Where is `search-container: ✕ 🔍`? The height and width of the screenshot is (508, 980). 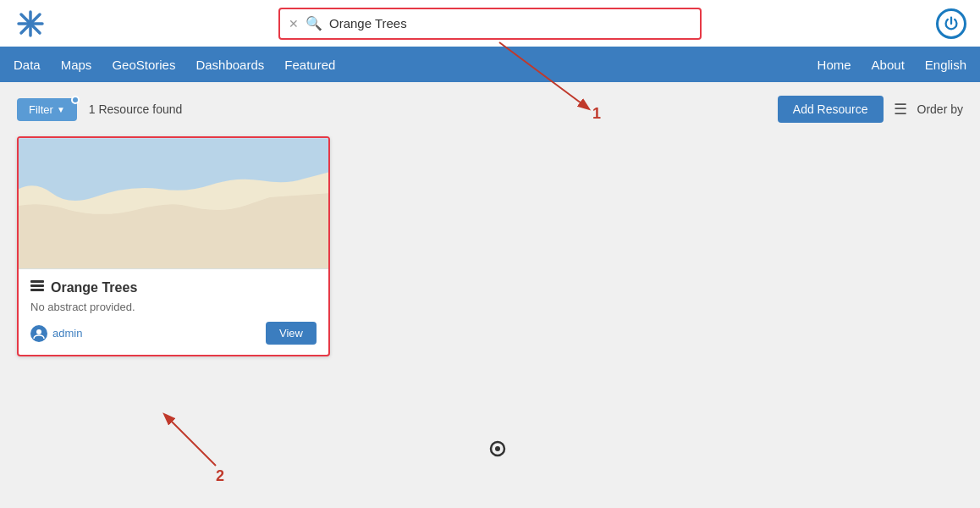 search-container: ✕ 🔍 is located at coordinates (490, 24).